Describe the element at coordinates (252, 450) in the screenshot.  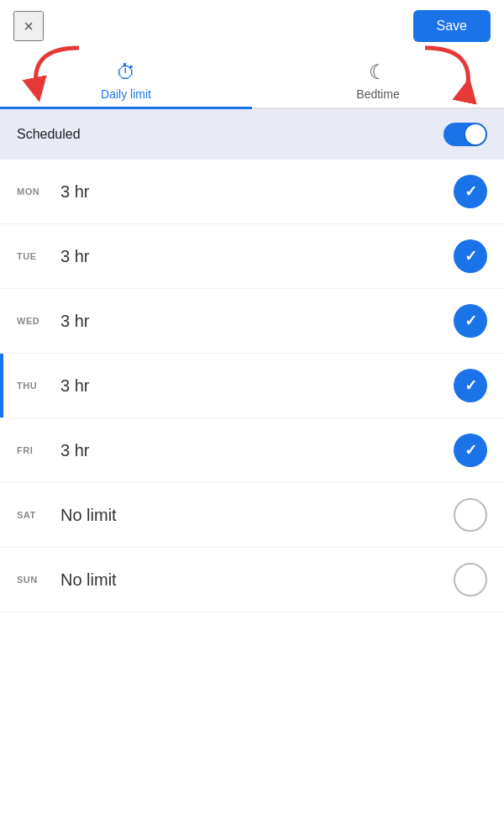
I see `day-row-fri: FRI3 hr✓` at that location.